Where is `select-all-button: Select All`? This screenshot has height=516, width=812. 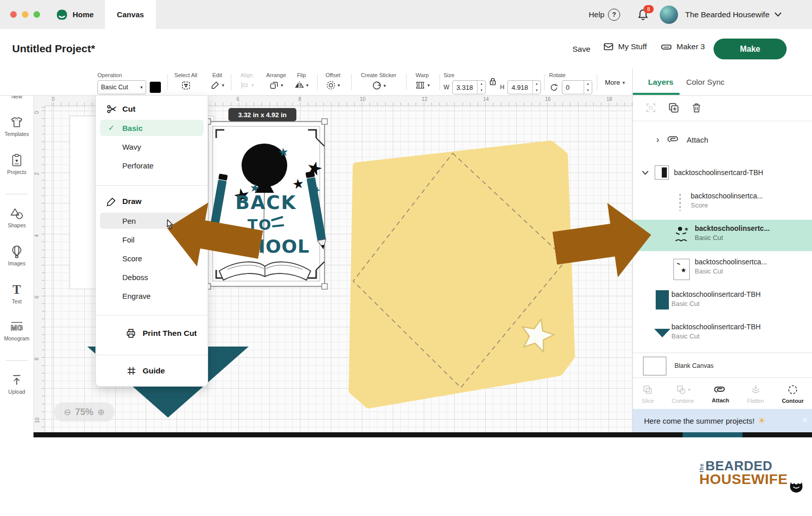
select-all-button: Select All is located at coordinates (186, 81).